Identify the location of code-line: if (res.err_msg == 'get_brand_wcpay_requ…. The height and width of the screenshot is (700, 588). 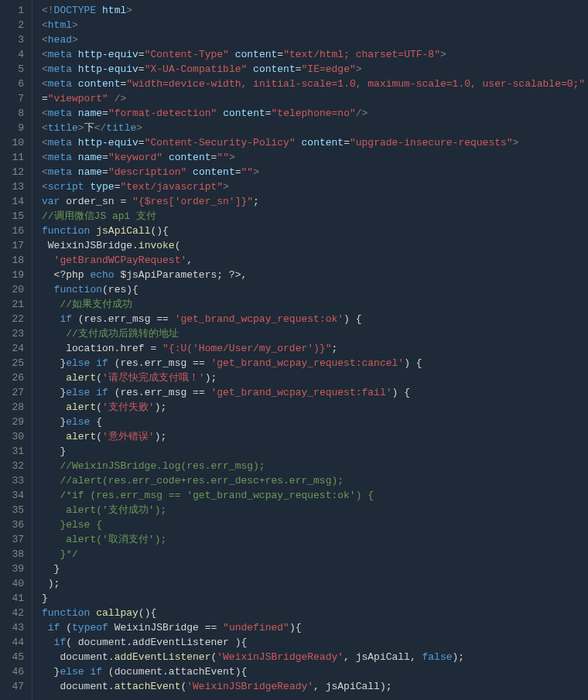
(315, 319).